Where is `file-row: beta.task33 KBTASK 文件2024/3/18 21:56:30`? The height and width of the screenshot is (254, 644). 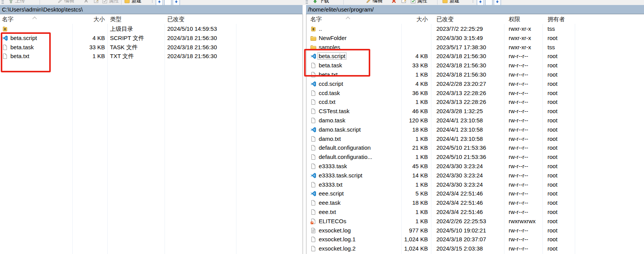 file-row: beta.task33 KBTASK 文件2024/3/18 21:56:30 is located at coordinates (151, 47).